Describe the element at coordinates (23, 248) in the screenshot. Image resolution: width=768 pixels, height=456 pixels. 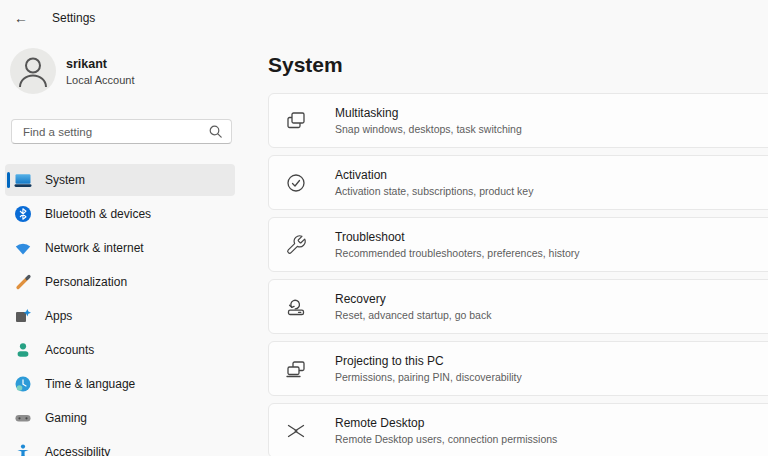
I see `wifi-icon` at that location.